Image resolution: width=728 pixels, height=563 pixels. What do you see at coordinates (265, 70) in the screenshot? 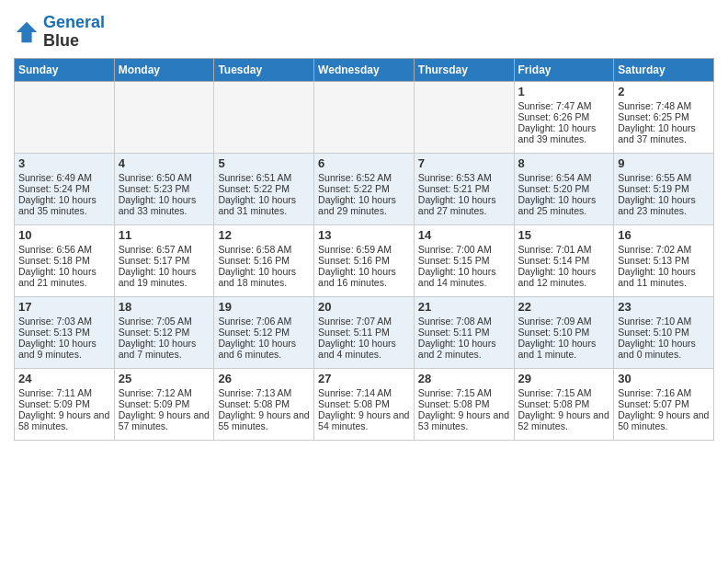
I see `weekday-header-tuesday: Tuesday` at bounding box center [265, 70].